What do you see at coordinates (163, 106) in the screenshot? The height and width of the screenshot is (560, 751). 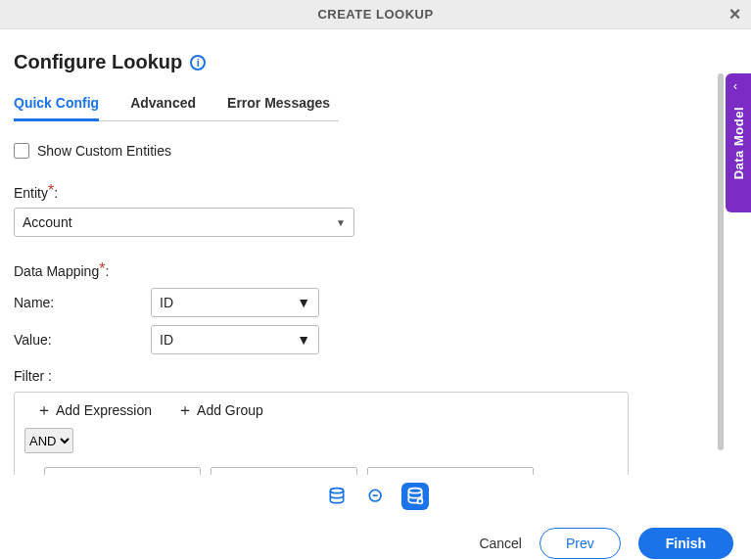 I see `tab-advanced: Advanced` at bounding box center [163, 106].